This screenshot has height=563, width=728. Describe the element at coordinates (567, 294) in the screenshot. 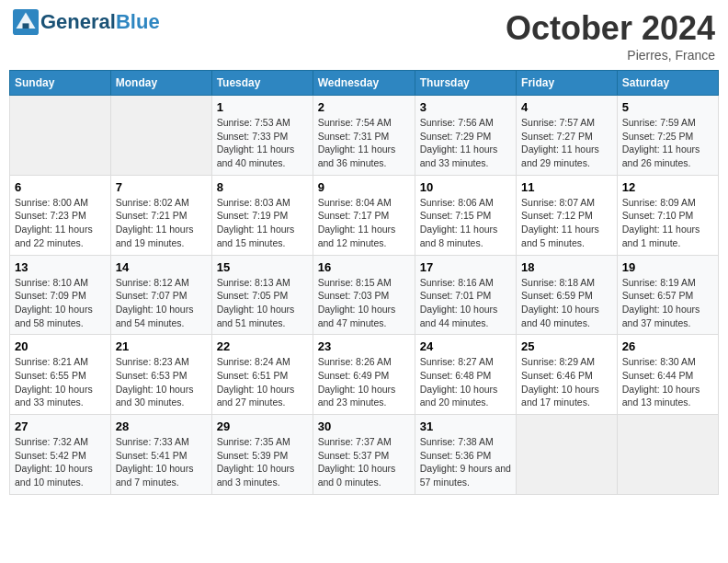

I see `calendar-cell: 18Sunrise: 8:18 AM Sunset: 6:59 PM Dayli…` at that location.